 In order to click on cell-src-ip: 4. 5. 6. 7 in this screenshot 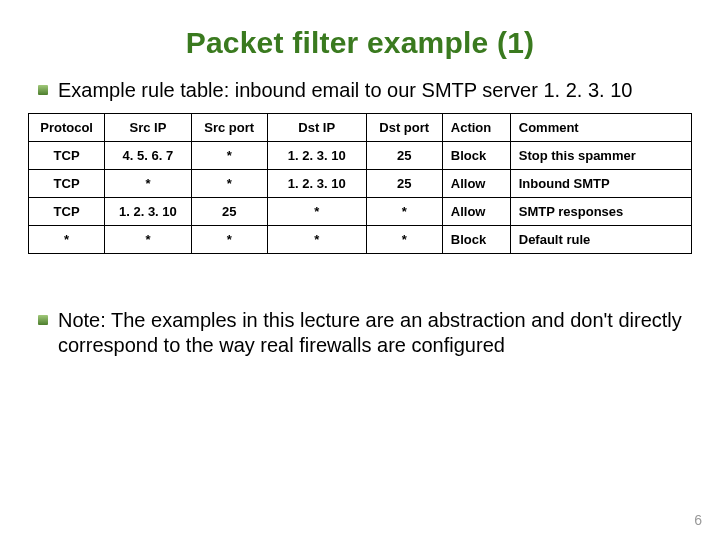, I will do `click(148, 156)`.